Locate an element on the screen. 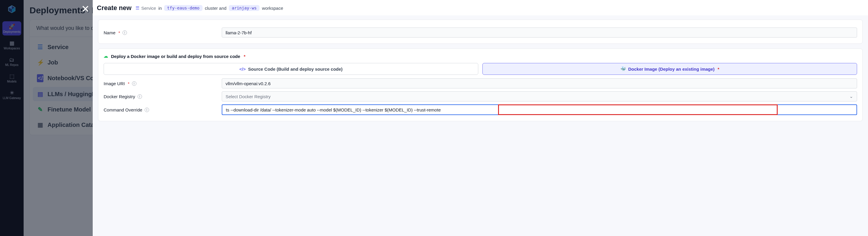  tab-label: Docker Image (Deploy an existing image) is located at coordinates (672, 69).